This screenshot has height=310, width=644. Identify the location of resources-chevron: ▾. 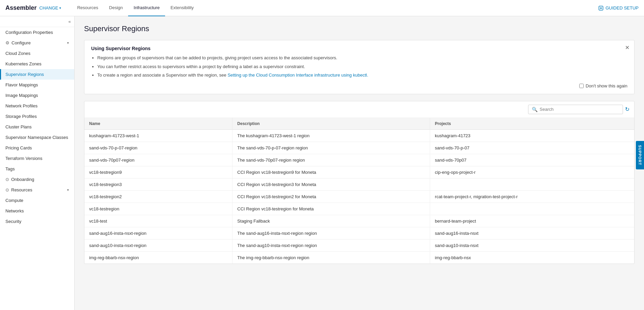
(68, 190).